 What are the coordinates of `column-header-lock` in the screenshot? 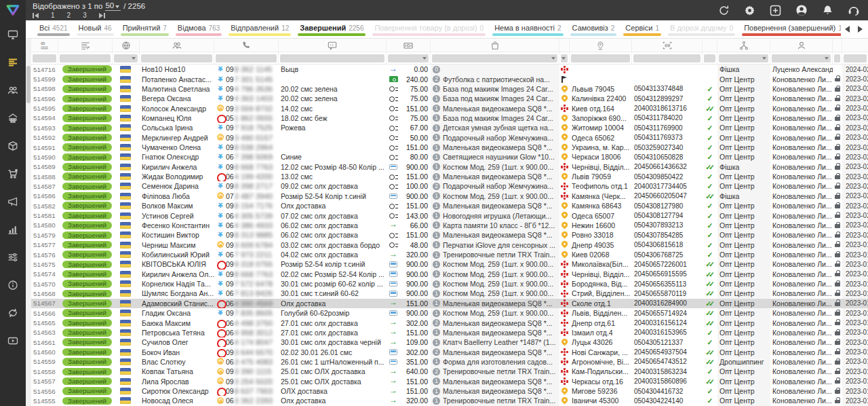 It's located at (837, 45).